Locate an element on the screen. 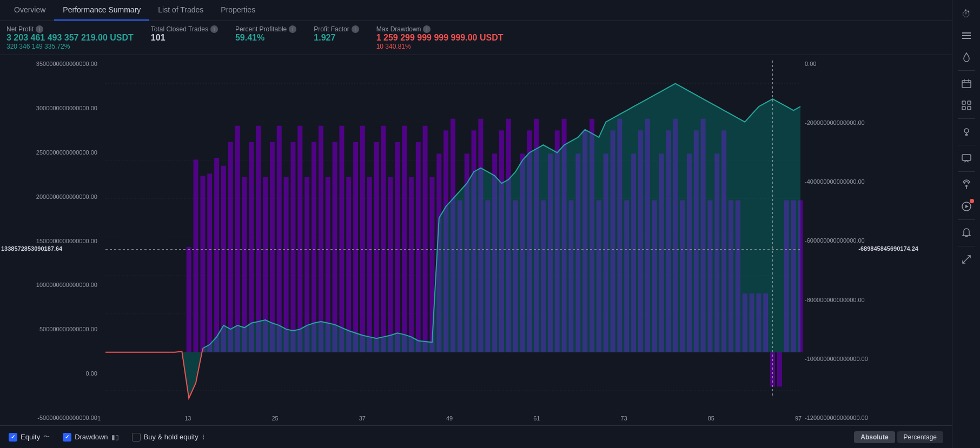 The image size is (980, 448). stat-net-profit: Net Profit i 3 203 461 493 357 219.00 US… is located at coordinates (70, 38).